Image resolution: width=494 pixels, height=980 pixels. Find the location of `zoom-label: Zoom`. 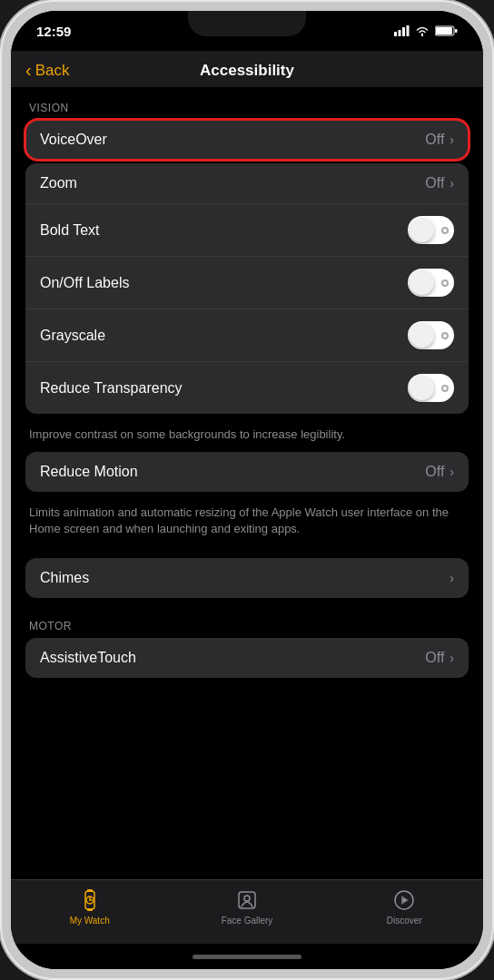

zoom-label: Zoom is located at coordinates (58, 183).